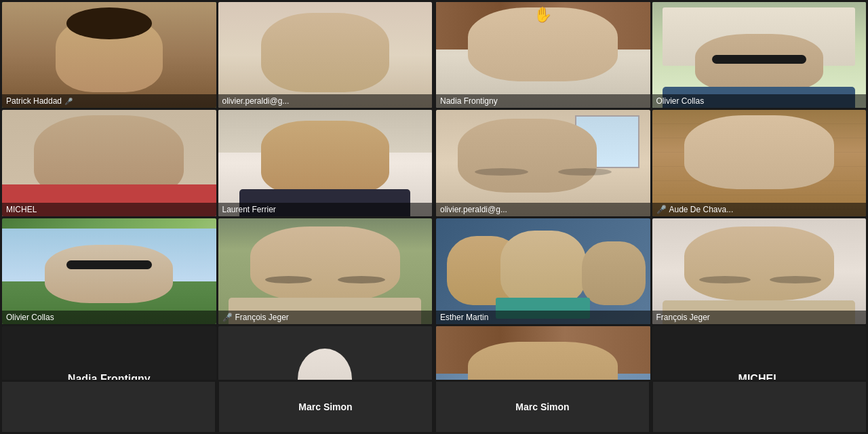  What do you see at coordinates (109, 317) in the screenshot?
I see `label-olivier-collas-left: Olivier Collas` at bounding box center [109, 317].